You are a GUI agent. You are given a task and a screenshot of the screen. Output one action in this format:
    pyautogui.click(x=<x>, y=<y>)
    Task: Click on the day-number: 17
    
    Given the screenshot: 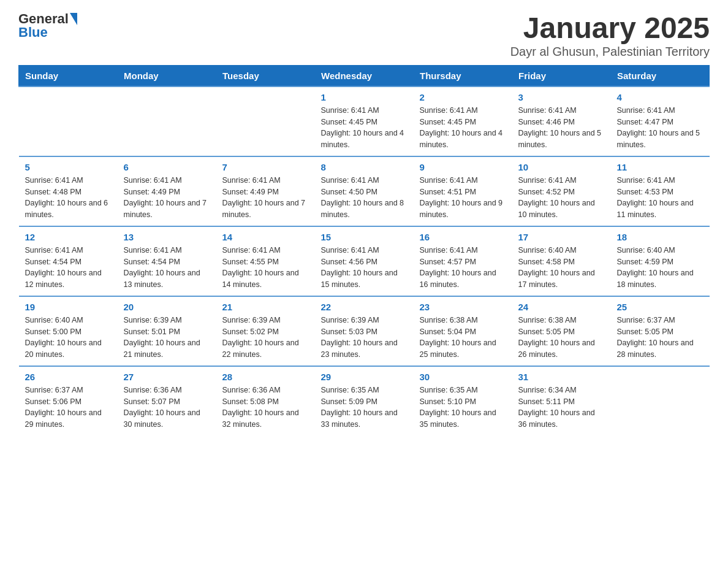 What is the action you would take?
    pyautogui.click(x=561, y=237)
    